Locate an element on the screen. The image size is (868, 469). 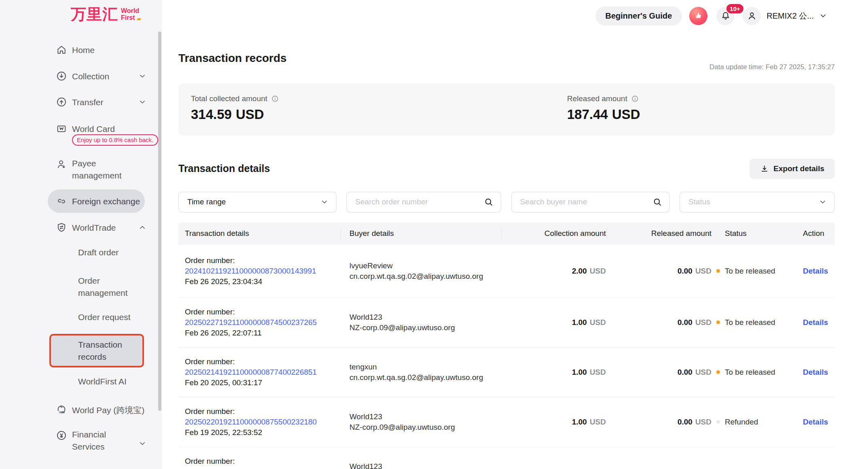
sidebar-item-foreign-exchange: Foreign exchange is located at coordinates (96, 201).